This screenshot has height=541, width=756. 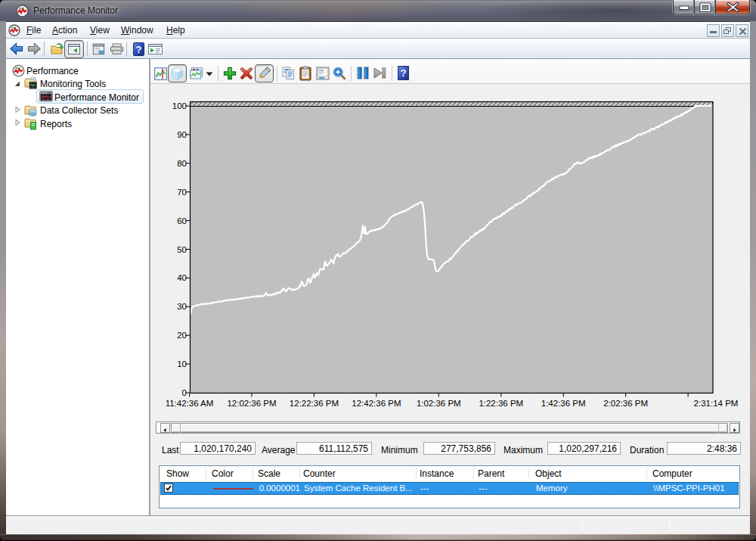 I want to click on svg-text: 11:42:36 AM, so click(x=190, y=403).